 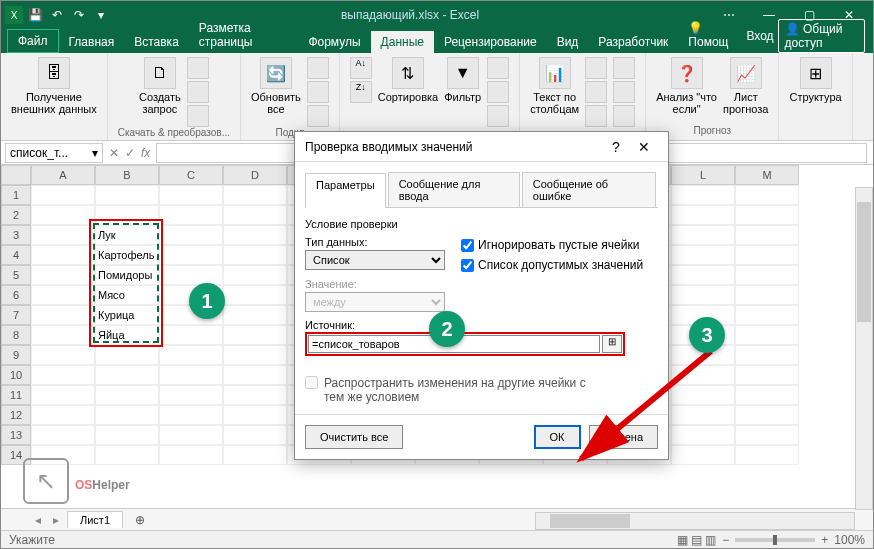 What do you see at coordinates (127, 275) in the screenshot?
I see `cell-b5: Помидоры` at bounding box center [127, 275].